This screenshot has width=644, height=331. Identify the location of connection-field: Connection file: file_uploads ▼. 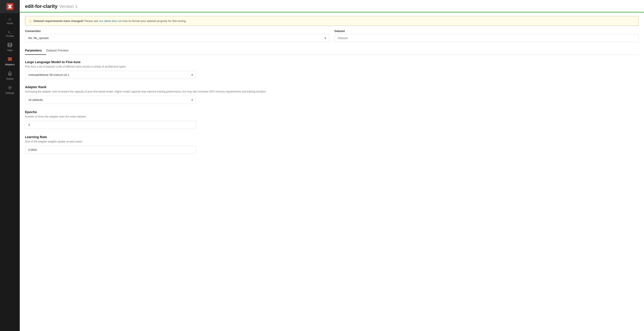
(177, 36).